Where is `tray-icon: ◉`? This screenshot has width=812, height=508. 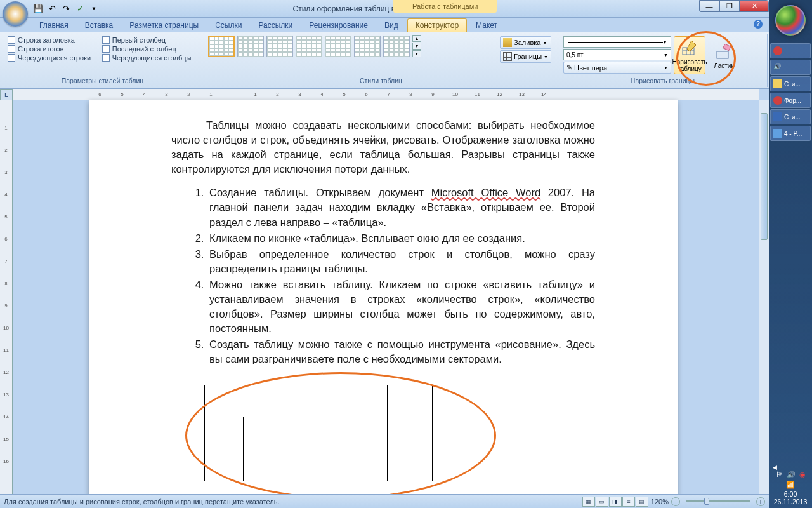
tray-icon: ◉ is located at coordinates (802, 475).